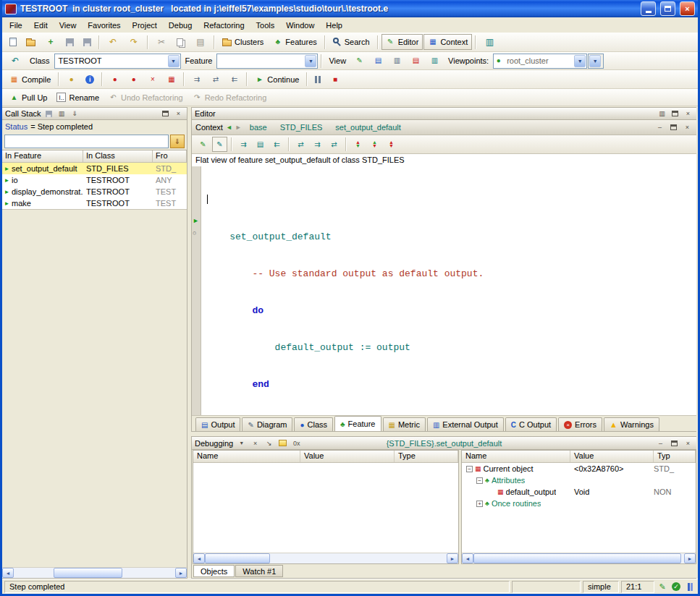 The width and height of the screenshot is (700, 596). Describe the element at coordinates (347, 456) in the screenshot. I see `col-value: Value` at that location.